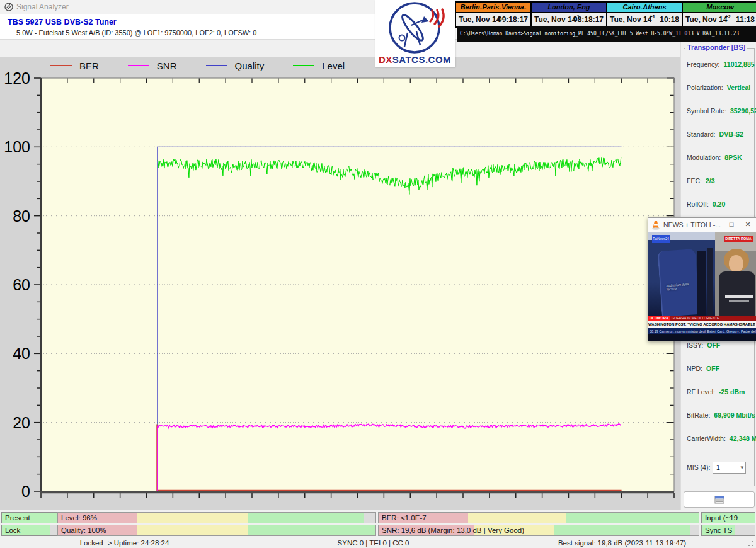  What do you see at coordinates (26, 491) in the screenshot?
I see `svg-text: 0` at bounding box center [26, 491].